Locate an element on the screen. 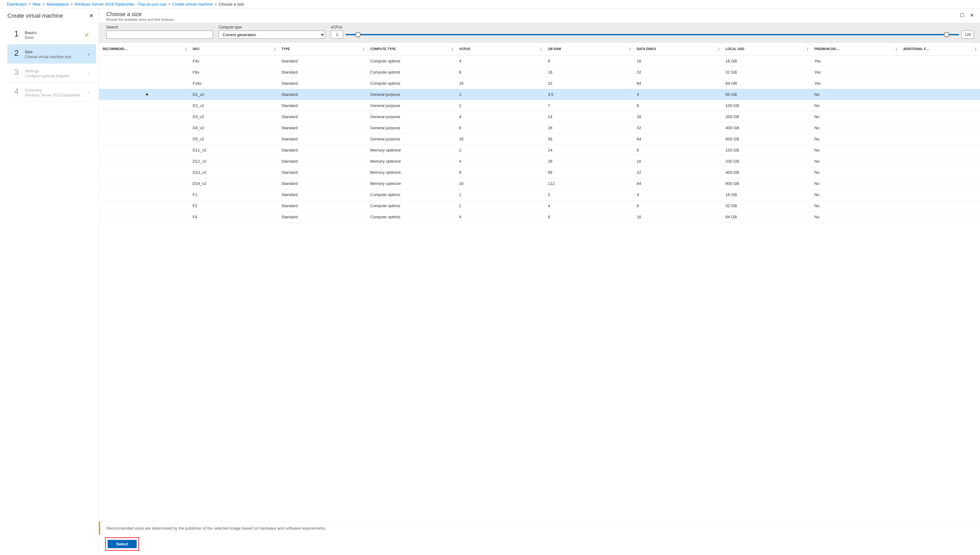  cell-data-disks: 4 is located at coordinates (678, 95).